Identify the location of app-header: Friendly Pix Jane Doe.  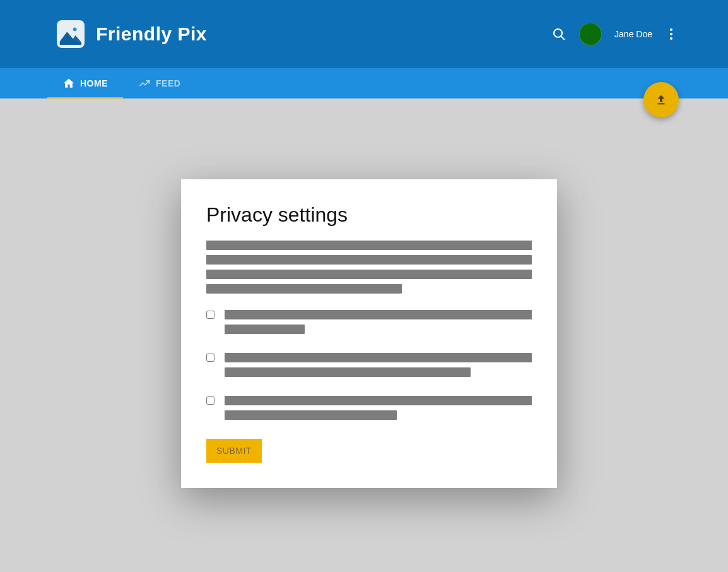
(364, 34).